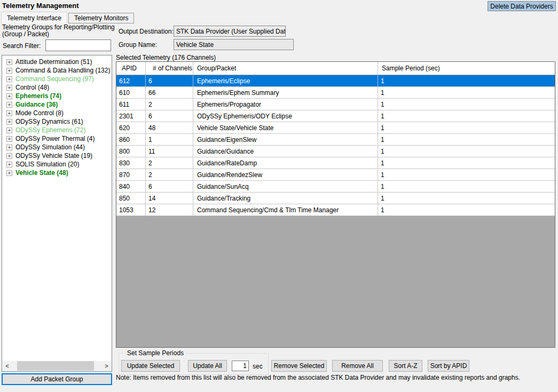 This screenshot has height=392, width=558. I want to click on column-header-channels: # of Channels, so click(170, 68).